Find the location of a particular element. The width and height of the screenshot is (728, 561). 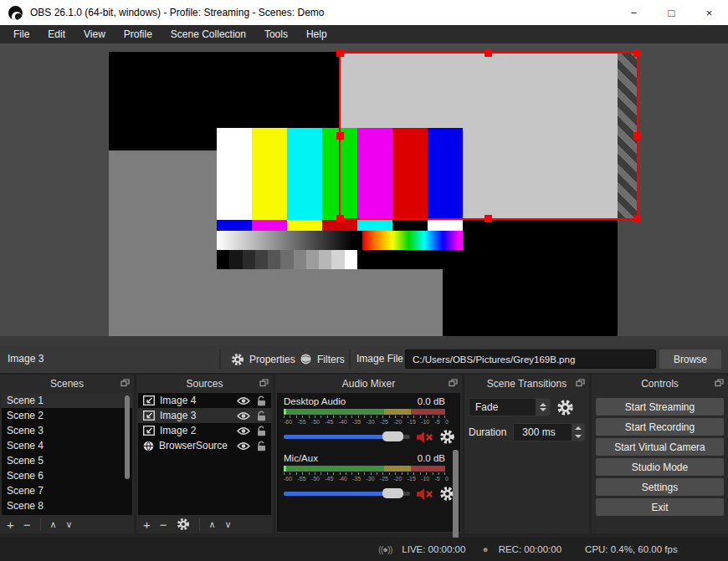

selection-handle-bottom-right is located at coordinates (638, 219).